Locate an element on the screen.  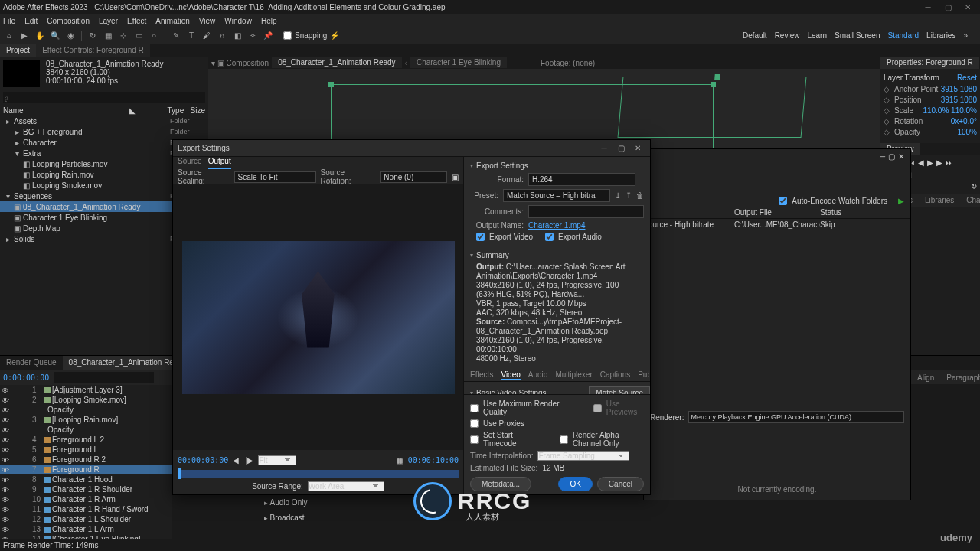
source-scaling-select: Scale To Fit is located at coordinates (276, 178).